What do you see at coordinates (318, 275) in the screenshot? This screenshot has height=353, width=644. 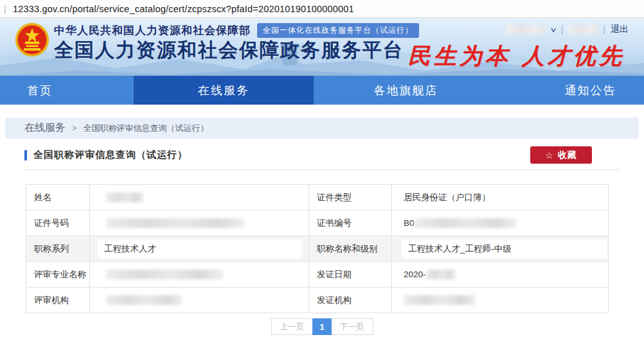 I see `table-row: 评审专业名称 发证日期 2020-` at bounding box center [318, 275].